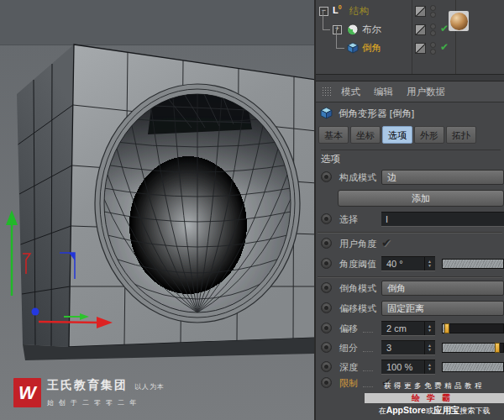 This screenshot has height=420, width=504. I want to click on bevel-mode-select: 倒角, so click(443, 288).